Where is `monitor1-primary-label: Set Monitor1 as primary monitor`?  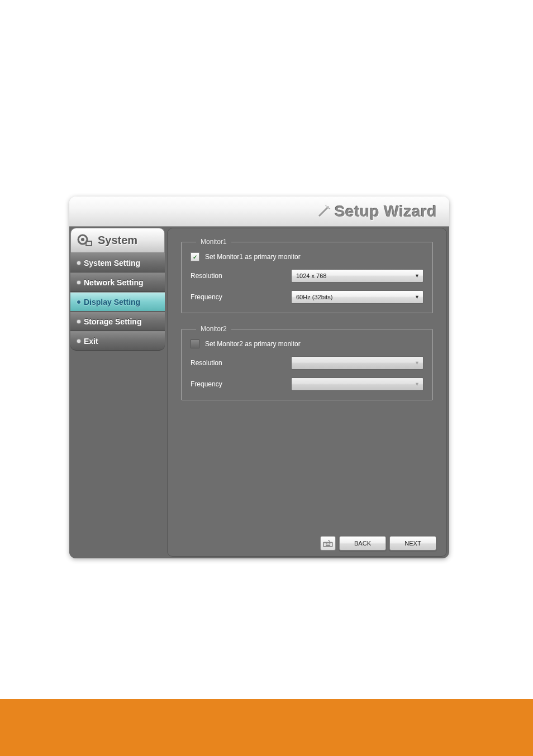
monitor1-primary-label: Set Monitor1 as primary monitor is located at coordinates (253, 257).